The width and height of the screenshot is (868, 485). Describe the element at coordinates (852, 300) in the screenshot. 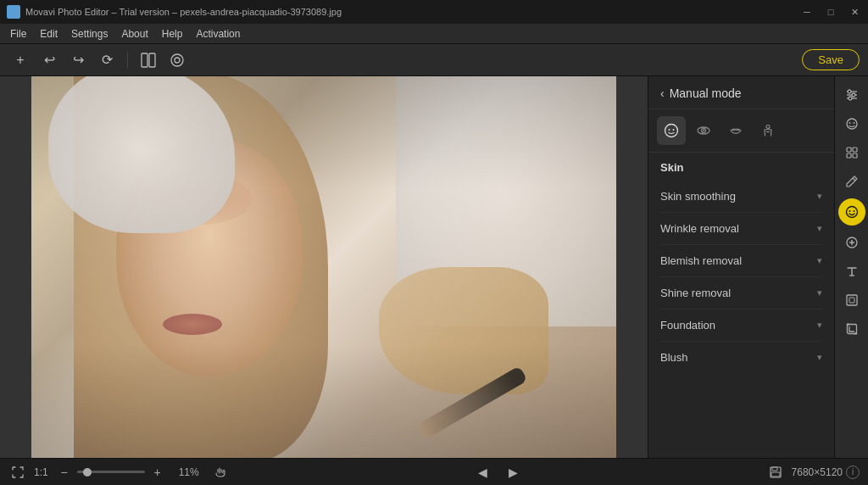

I see `frames-btn` at that location.